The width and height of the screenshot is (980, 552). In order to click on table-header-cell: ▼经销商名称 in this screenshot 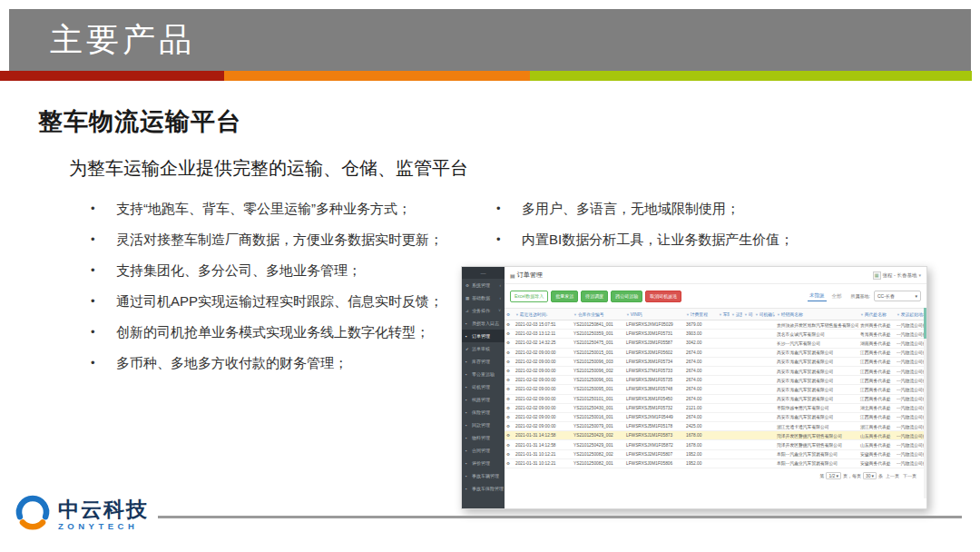, I will do `click(817, 314)`.